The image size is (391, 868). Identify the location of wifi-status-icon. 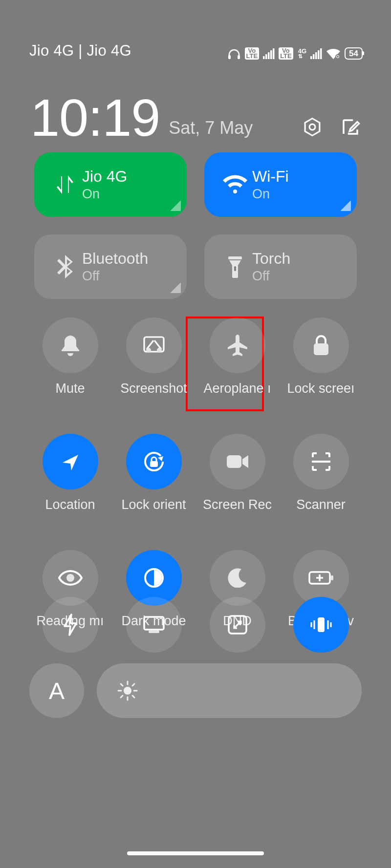
(333, 54).